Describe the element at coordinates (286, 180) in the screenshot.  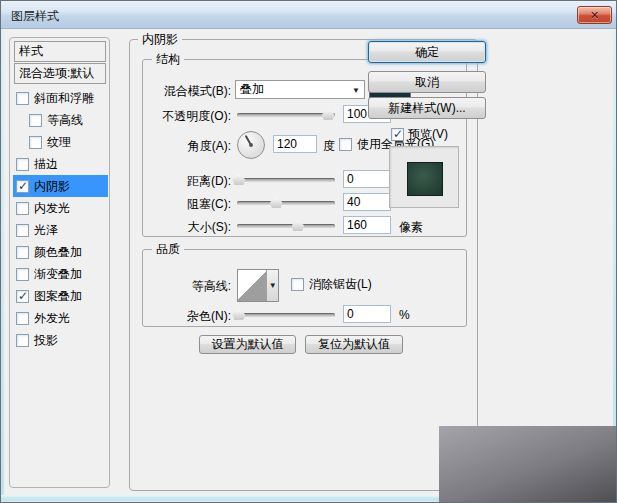
I see `distance-slider` at that location.